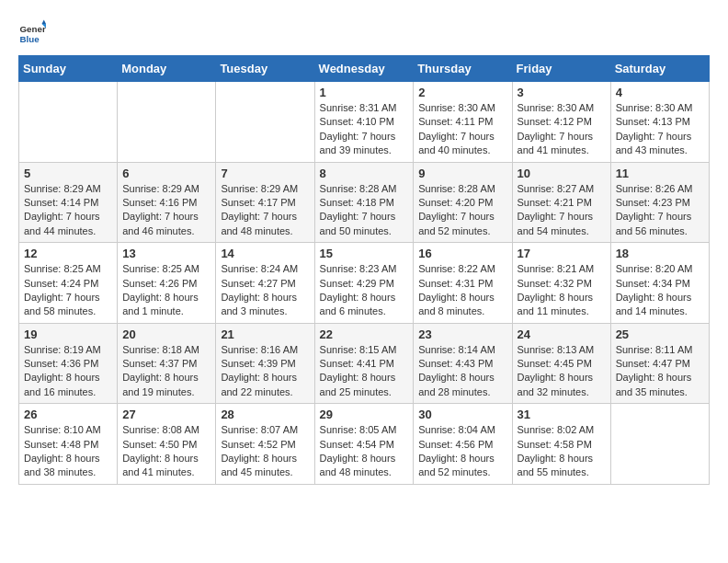  Describe the element at coordinates (63, 223) in the screenshot. I see `daylight: Daylight: 7 hours and 44 minutes.` at that location.